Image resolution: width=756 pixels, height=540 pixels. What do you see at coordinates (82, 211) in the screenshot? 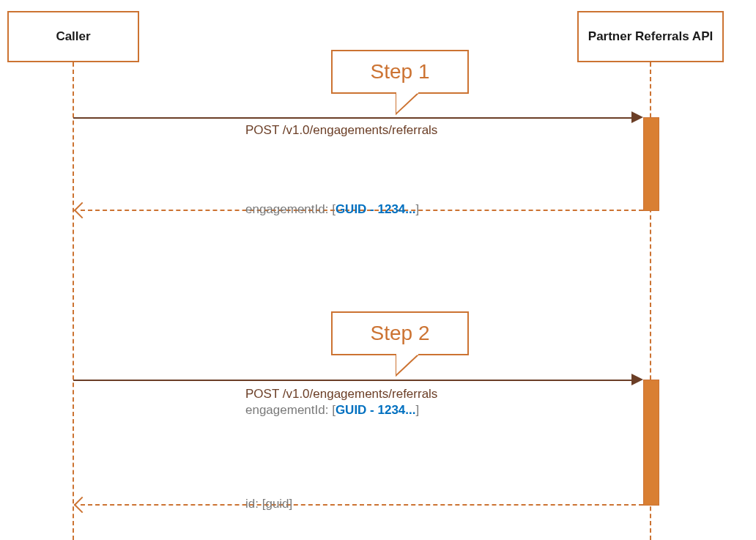
I see `msg-step1-response-arrow` at bounding box center [82, 211].